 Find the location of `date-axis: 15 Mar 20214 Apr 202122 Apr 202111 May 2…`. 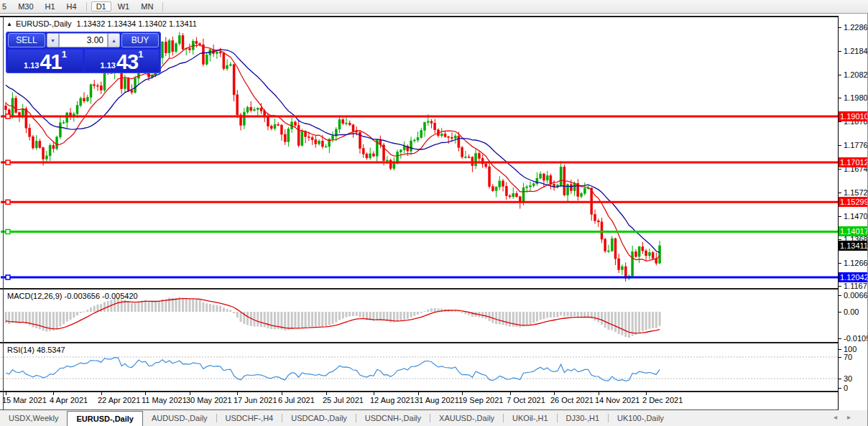

date-axis: 15 Mar 20214 Apr 202122 Apr 202111 May 2… is located at coordinates (419, 401).